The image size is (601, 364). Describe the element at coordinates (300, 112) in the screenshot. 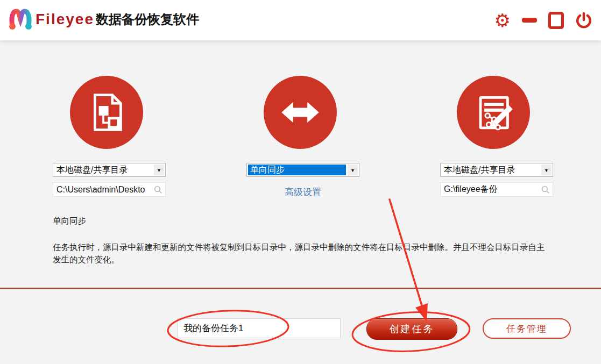

I see `sync-arrows-icon` at that location.